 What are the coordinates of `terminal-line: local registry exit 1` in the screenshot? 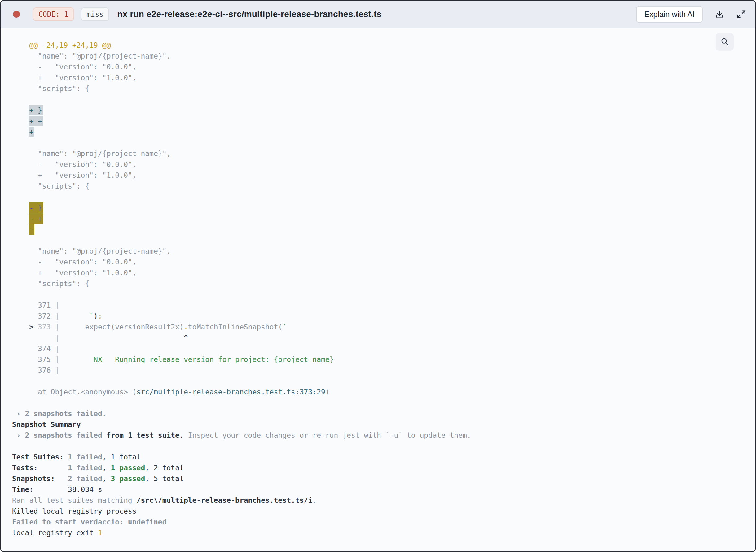 It's located at (384, 533).